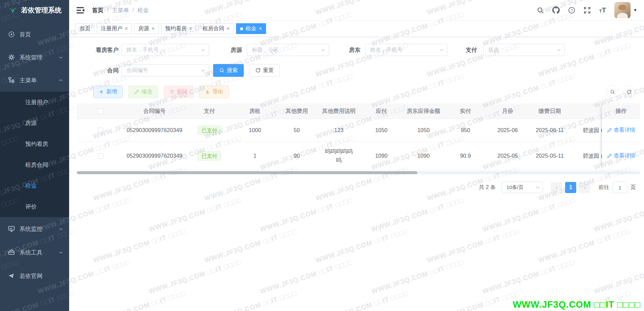  Describe the element at coordinates (358, 130) in the screenshot. I see `table-row: 052903009997620349 已支付 1000 50 123 1050 …` at that location.